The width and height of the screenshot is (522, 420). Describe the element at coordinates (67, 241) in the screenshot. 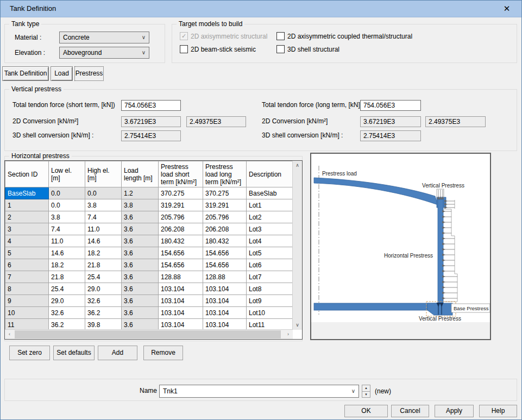

I see `table-cell: 11.0` at that location.